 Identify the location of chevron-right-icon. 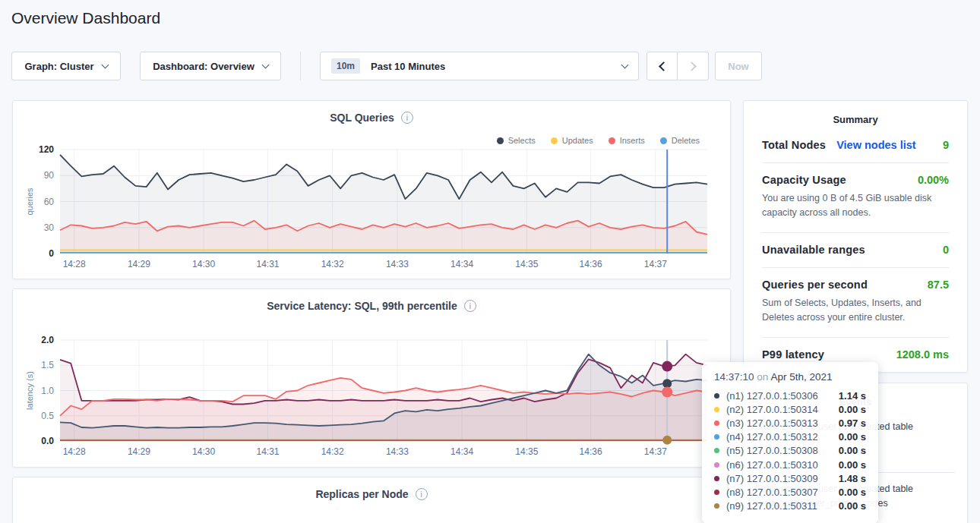
(691, 67).